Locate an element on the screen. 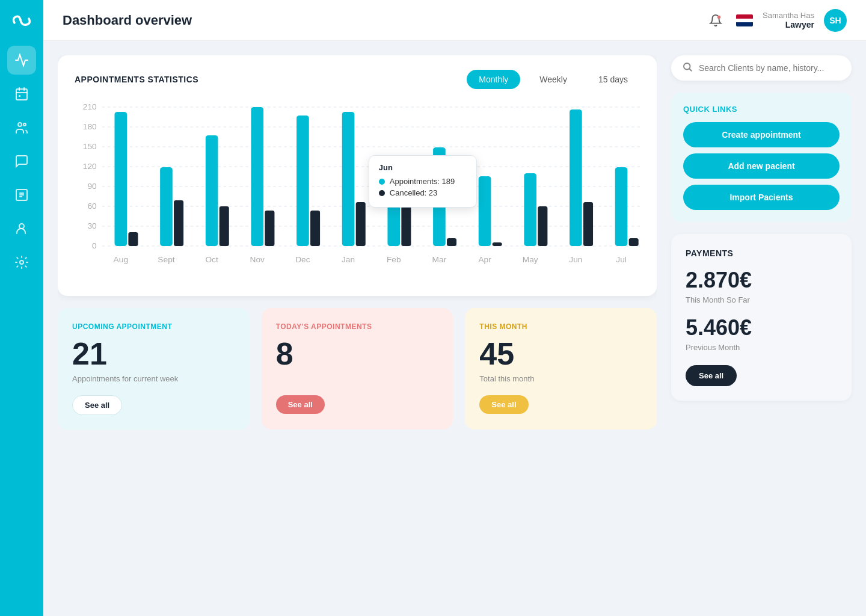 Image resolution: width=866 pixels, height=616 pixels. filter-15days: 15 days is located at coordinates (613, 79).